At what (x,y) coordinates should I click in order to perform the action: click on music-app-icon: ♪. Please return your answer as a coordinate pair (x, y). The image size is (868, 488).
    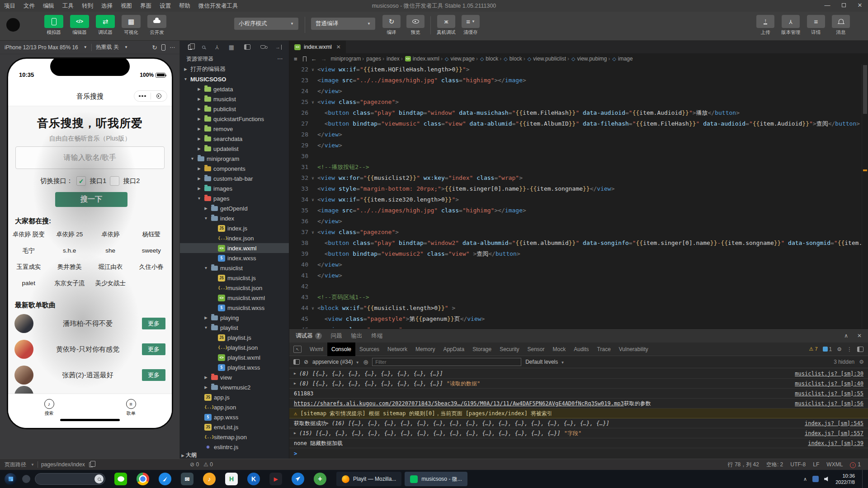
    Looking at the image, I should click on (209, 479).